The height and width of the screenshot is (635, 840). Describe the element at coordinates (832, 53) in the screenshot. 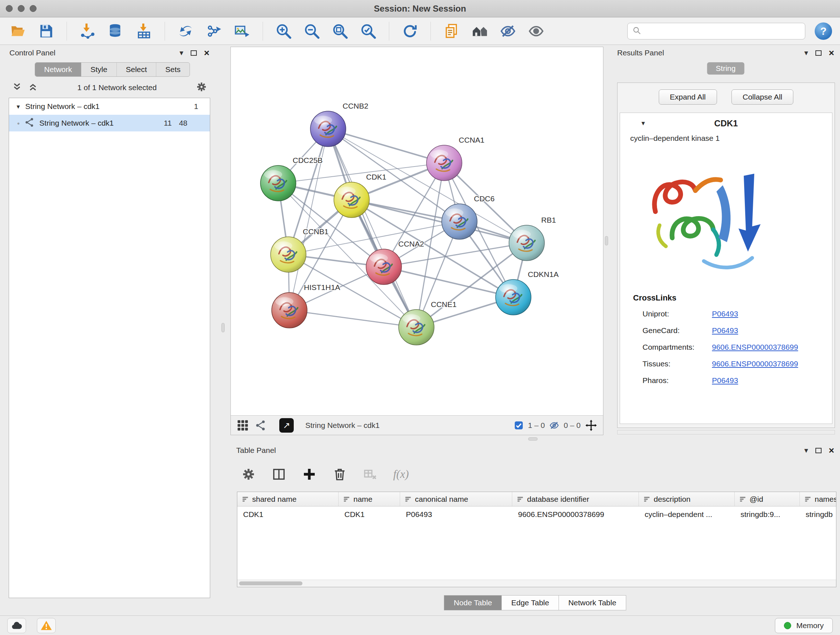

I see `results-panel-close-icon: ×` at that location.